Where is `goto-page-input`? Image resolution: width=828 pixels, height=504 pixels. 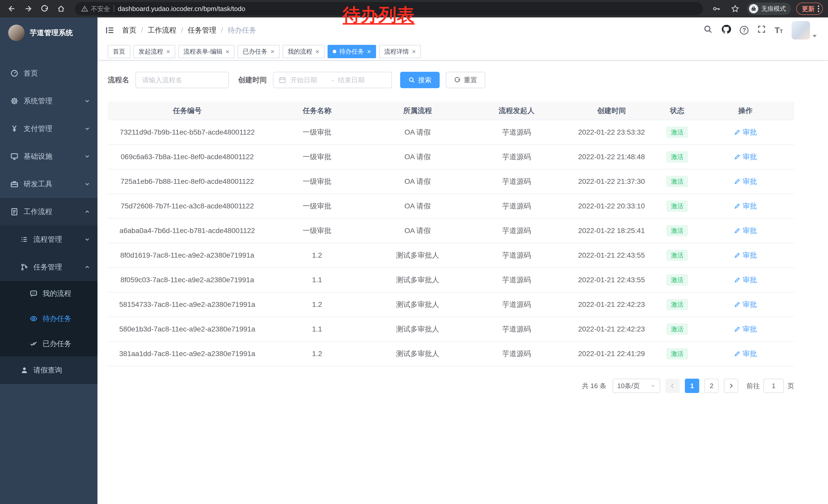 goto-page-input is located at coordinates (774, 386).